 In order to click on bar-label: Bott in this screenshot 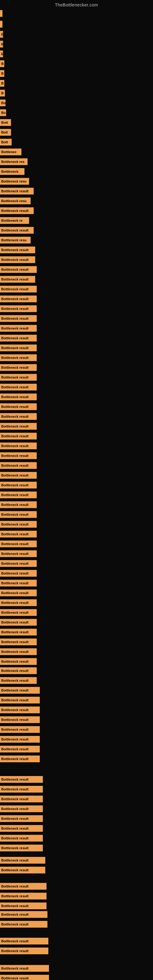, I will do `click(5, 123)`.